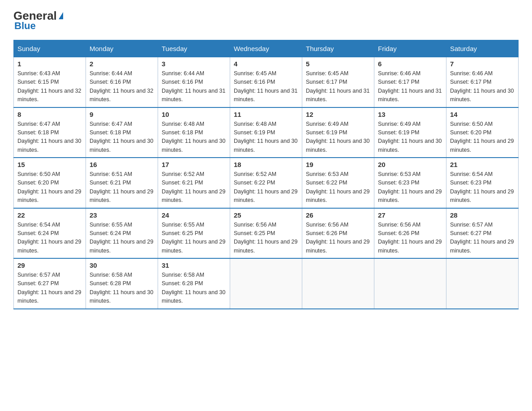 The height and width of the screenshot is (411, 532). Describe the element at coordinates (471, 73) in the screenshot. I see `sunrise-label: Sunrise: 6:46 AM` at that location.